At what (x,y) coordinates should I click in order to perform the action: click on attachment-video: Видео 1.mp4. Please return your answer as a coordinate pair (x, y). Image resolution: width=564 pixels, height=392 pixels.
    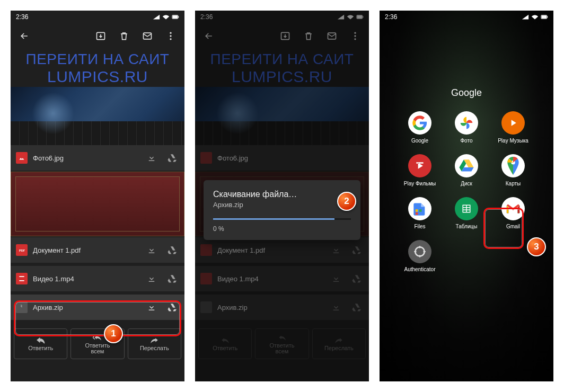
    Looking at the image, I should click on (98, 279).